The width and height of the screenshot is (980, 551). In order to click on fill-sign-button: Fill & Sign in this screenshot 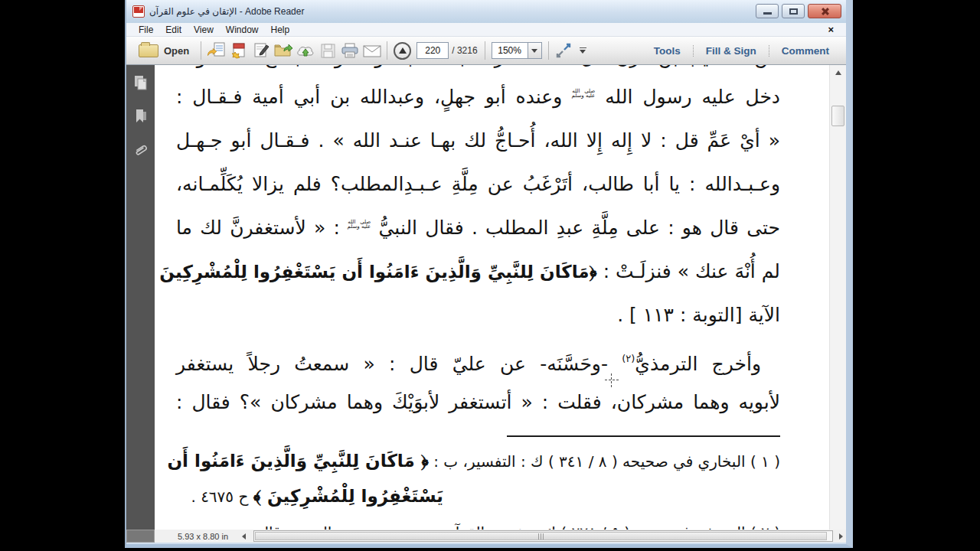, I will do `click(730, 51)`.